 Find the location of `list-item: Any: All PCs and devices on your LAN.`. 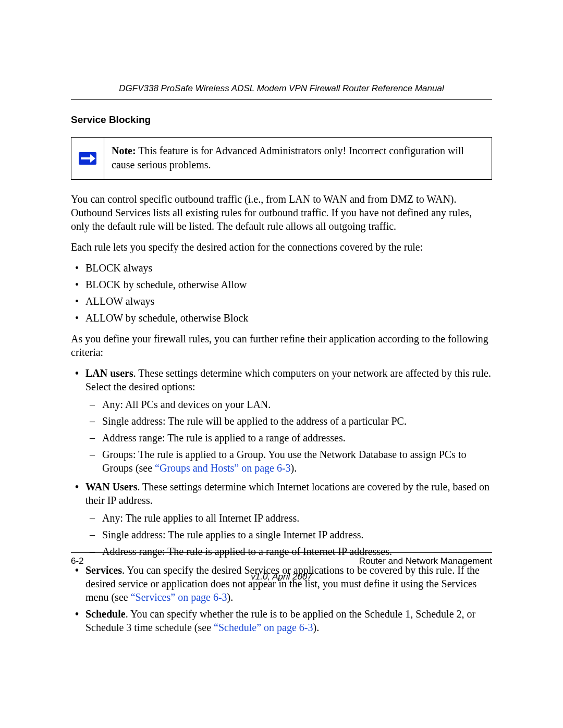

list-item: Any: All PCs and devices on your LAN. is located at coordinates (297, 404).